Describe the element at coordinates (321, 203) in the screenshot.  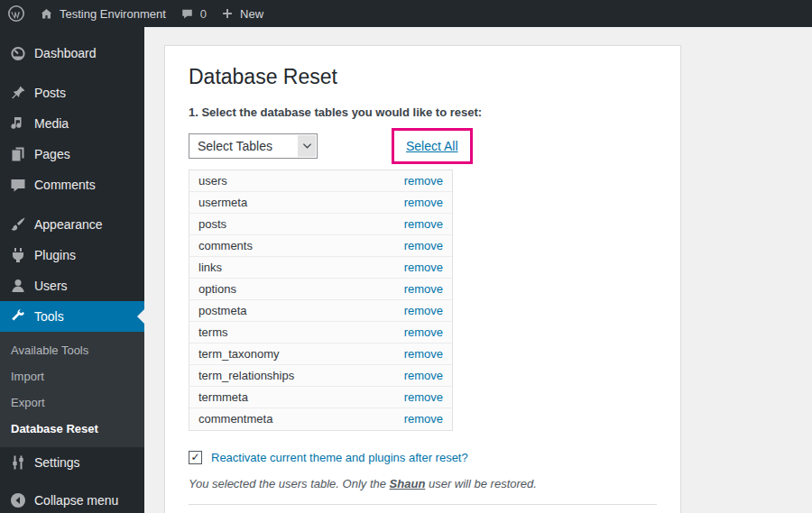
I see `table-row: usermetaremove` at that location.